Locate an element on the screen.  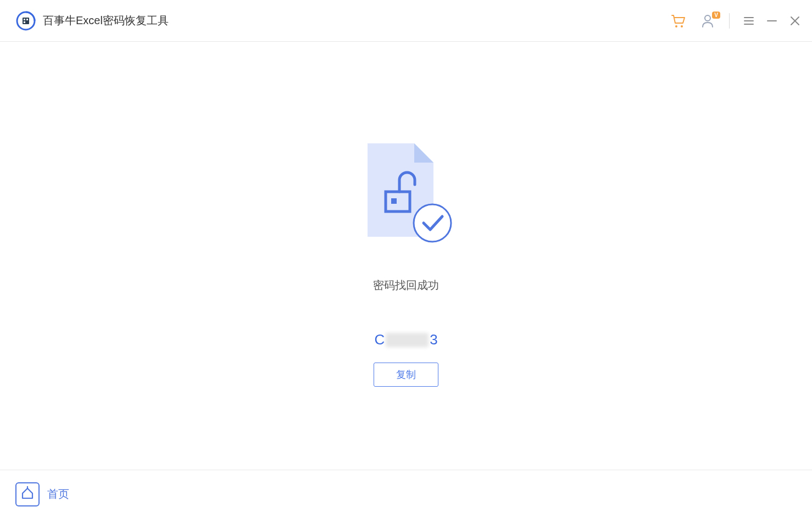
app-title: 百事牛Excel密码恢复工具 is located at coordinates (105, 21).